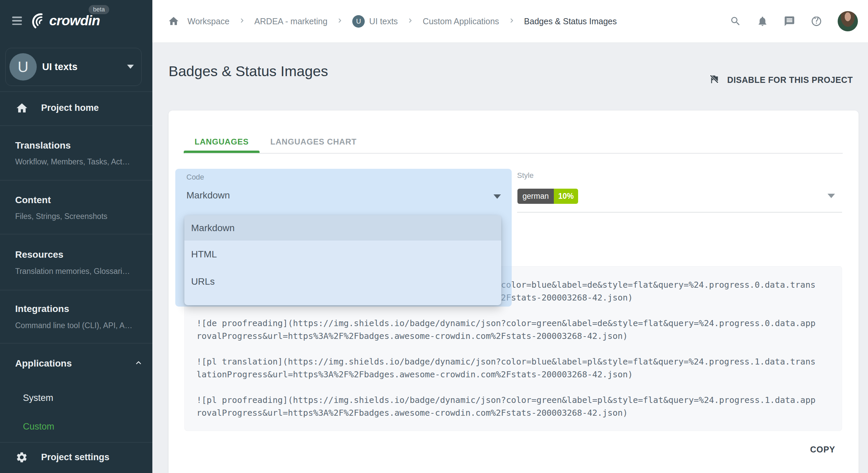 This screenshot has width=868, height=473. I want to click on topbar: Workspace ARDEA - marketing U UI texts C…, so click(510, 22).